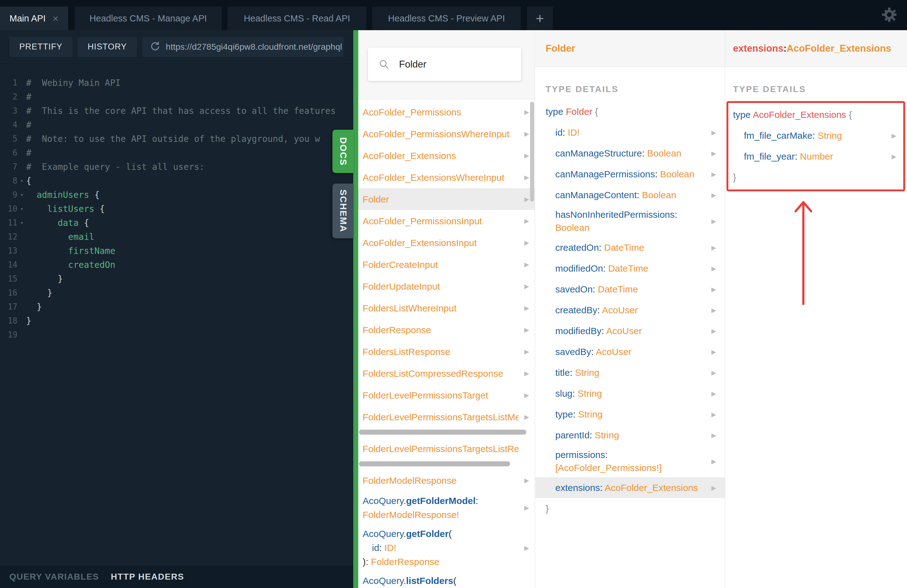 This screenshot has width=907, height=588. What do you see at coordinates (177, 293) in the screenshot?
I see `editor-line: 16 }` at bounding box center [177, 293].